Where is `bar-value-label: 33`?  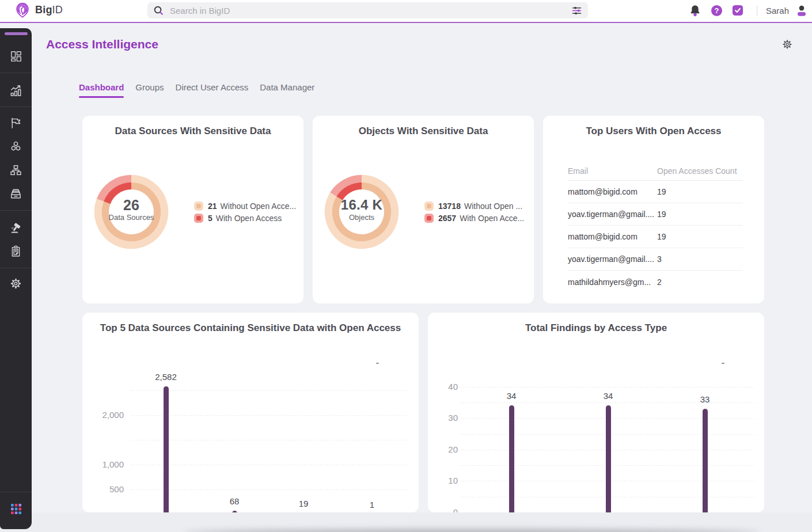
bar-value-label: 33 is located at coordinates (705, 400).